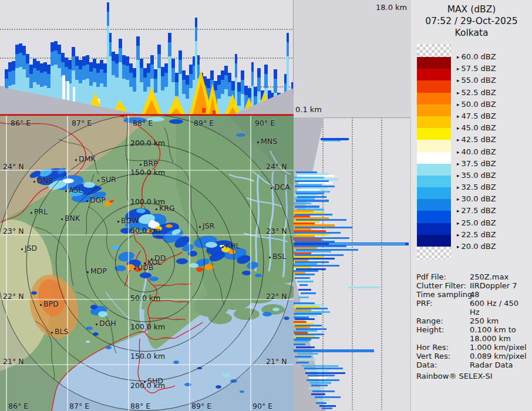  Describe the element at coordinates (41, 211) in the screenshot. I see `city-label: PRL` at that location.